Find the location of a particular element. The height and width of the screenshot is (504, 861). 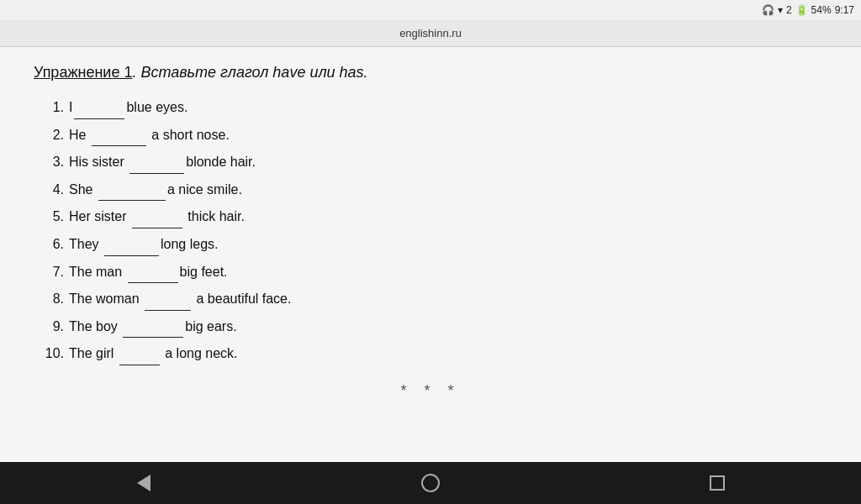

list-item: 10. The girl a long neck. is located at coordinates (430, 354).